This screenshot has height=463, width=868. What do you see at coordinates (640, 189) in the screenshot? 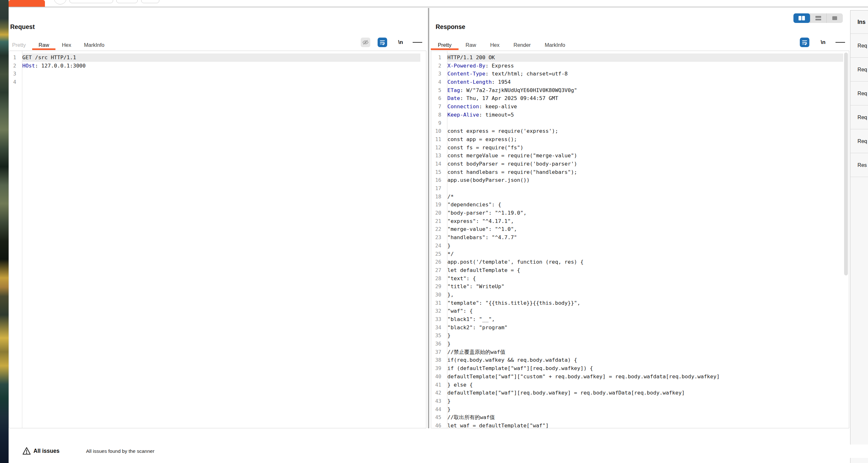
I see `code-line: 17` at bounding box center [640, 189].